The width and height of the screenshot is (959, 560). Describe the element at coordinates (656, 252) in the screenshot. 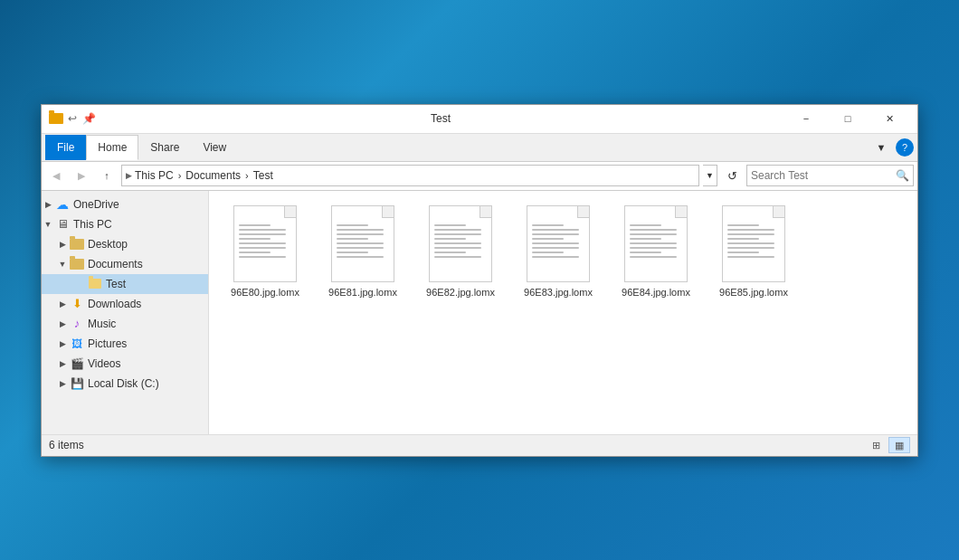

I see `file-item: 96E84.jpg.lomx` at that location.